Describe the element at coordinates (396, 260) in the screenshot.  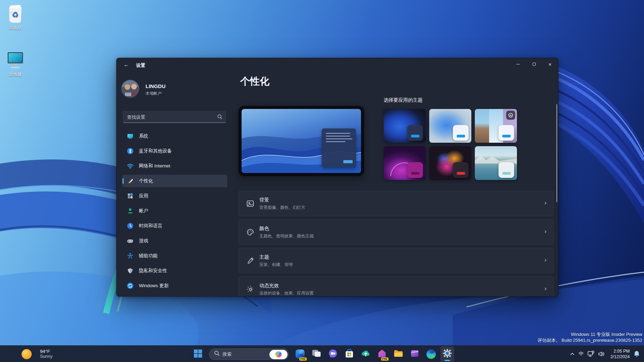
I see `row-themes: 主题 安装、创建、管理 ›` at that location.